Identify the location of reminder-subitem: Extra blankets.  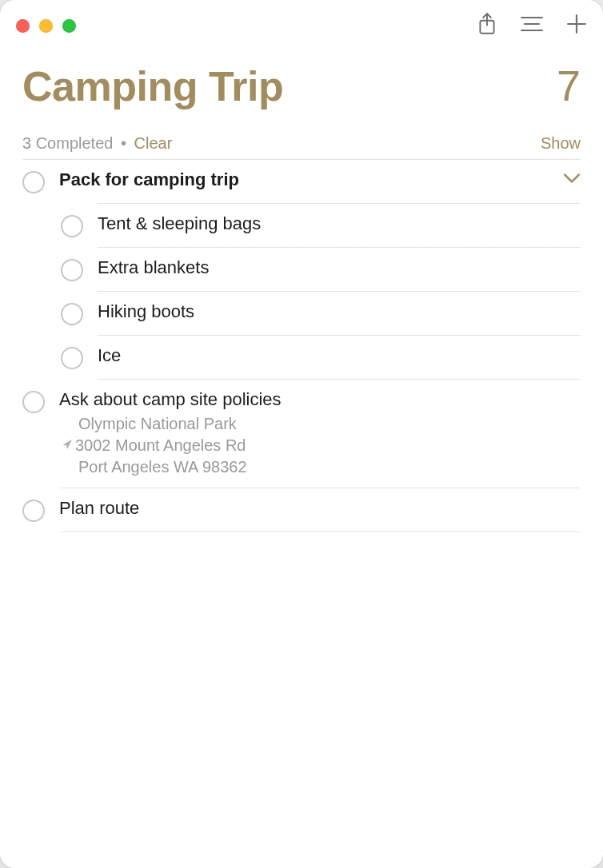
(302, 269).